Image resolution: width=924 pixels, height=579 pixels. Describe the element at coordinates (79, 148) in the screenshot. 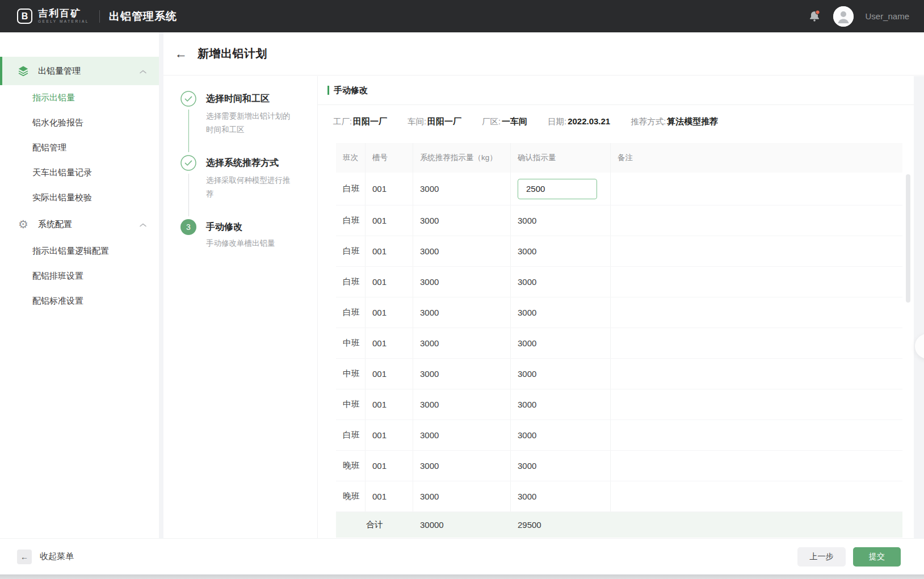

I see `sidebar-item: 配铝管理` at that location.